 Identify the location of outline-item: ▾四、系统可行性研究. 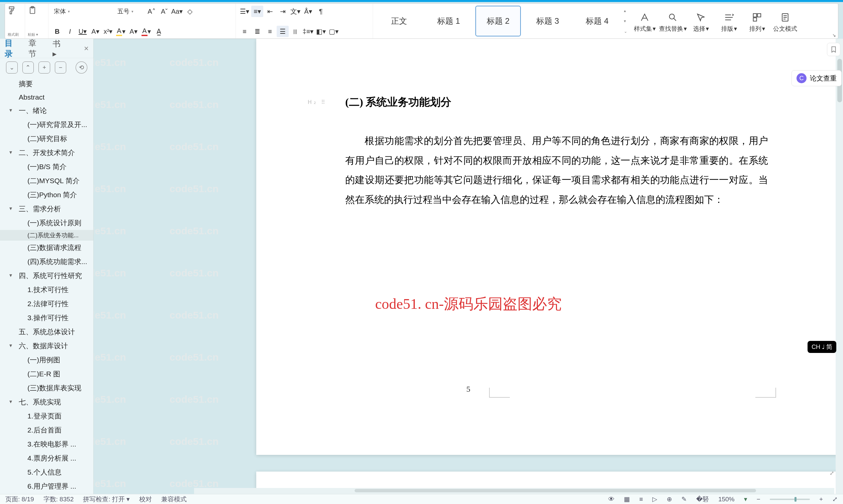
(47, 276).